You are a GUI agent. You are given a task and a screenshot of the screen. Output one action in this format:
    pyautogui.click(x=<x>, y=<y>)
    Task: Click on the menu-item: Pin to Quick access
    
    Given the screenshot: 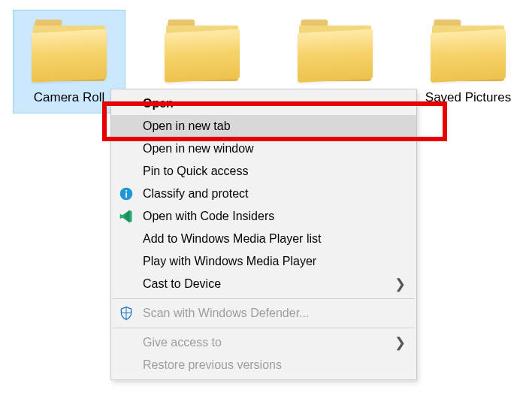 What is the action you would take?
    pyautogui.click(x=264, y=171)
    